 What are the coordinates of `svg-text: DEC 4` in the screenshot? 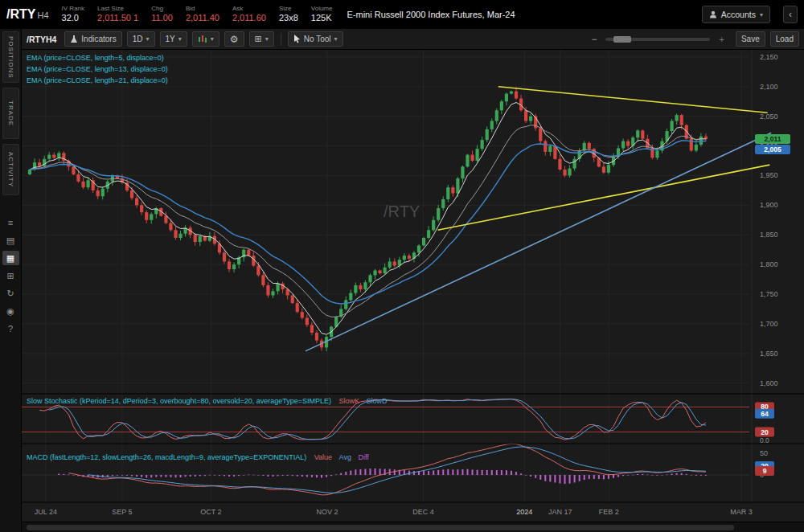 It's located at (423, 512).